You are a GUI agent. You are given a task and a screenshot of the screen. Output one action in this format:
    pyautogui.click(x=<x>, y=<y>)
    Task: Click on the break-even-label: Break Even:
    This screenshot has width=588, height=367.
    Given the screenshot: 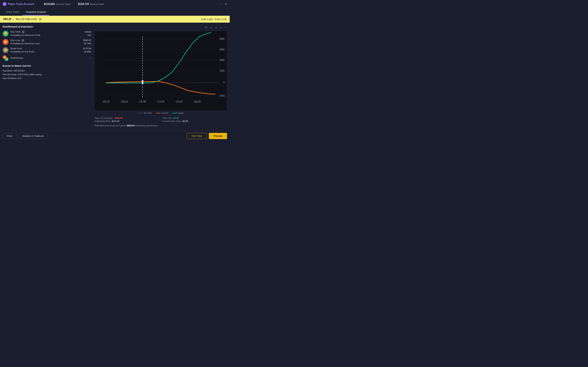 What is the action you would take?
    pyautogui.click(x=42, y=49)
    